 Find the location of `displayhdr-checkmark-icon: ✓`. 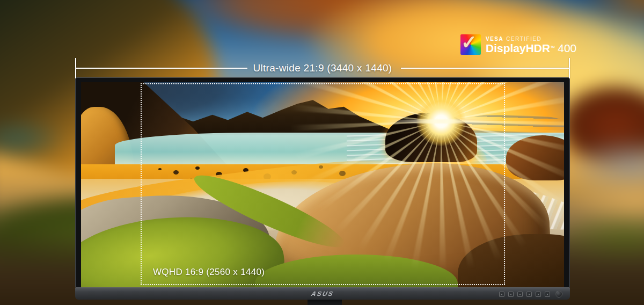

displayhdr-checkmark-icon: ✓ is located at coordinates (471, 45).